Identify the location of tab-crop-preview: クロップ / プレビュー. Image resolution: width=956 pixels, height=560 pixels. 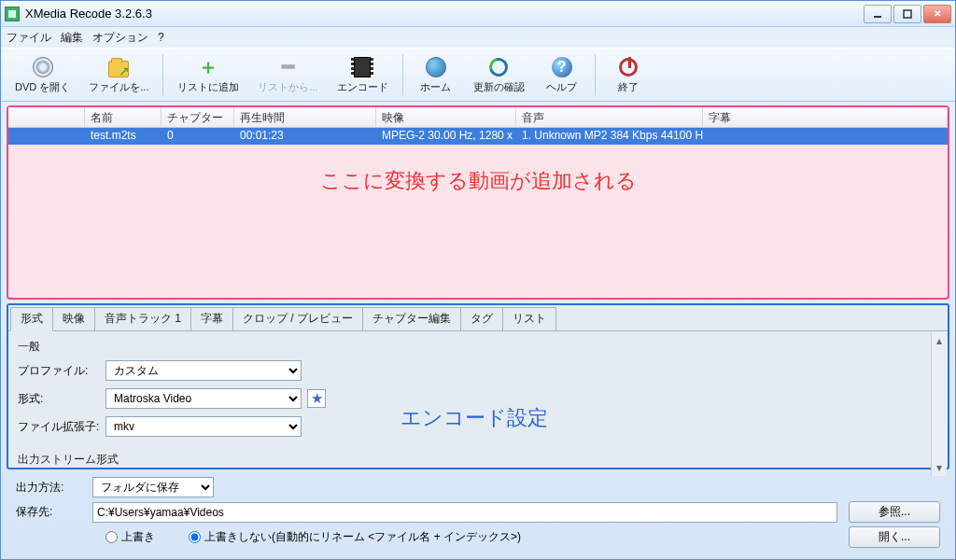
(298, 319).